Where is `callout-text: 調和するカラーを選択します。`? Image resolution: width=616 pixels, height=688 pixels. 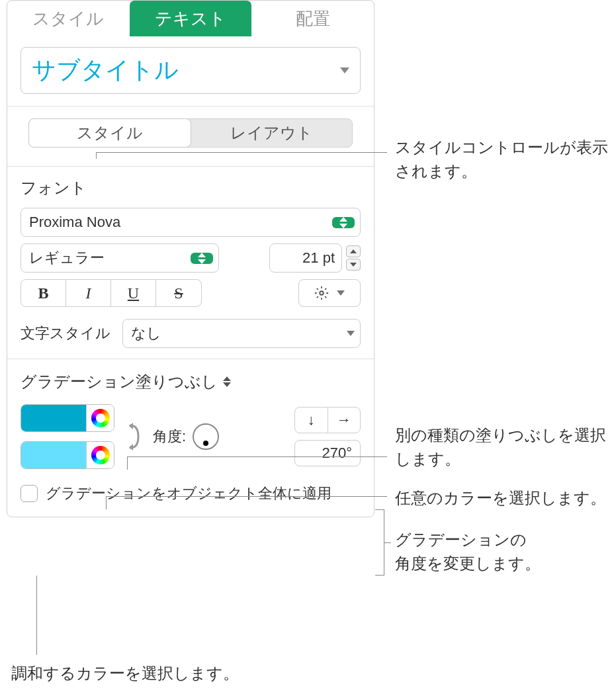 callout-text: 調和するカラーを選択します。 is located at coordinates (125, 673).